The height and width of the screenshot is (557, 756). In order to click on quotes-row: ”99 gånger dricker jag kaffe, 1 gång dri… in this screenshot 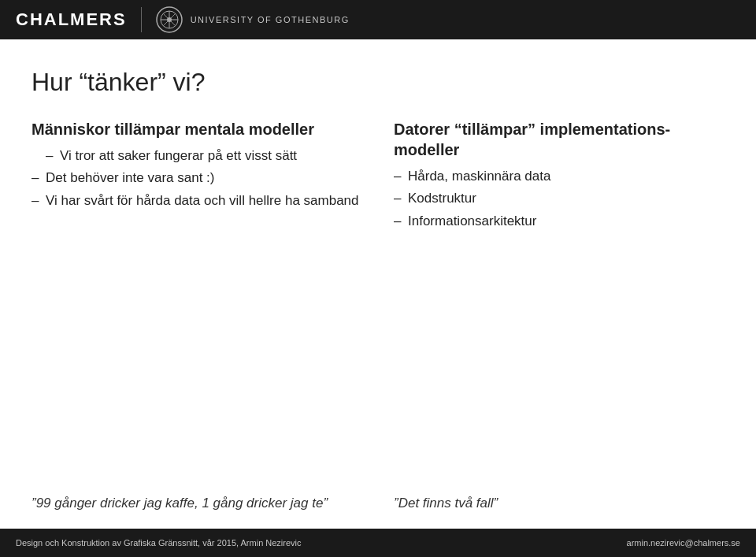, I will do `click(378, 499)`.